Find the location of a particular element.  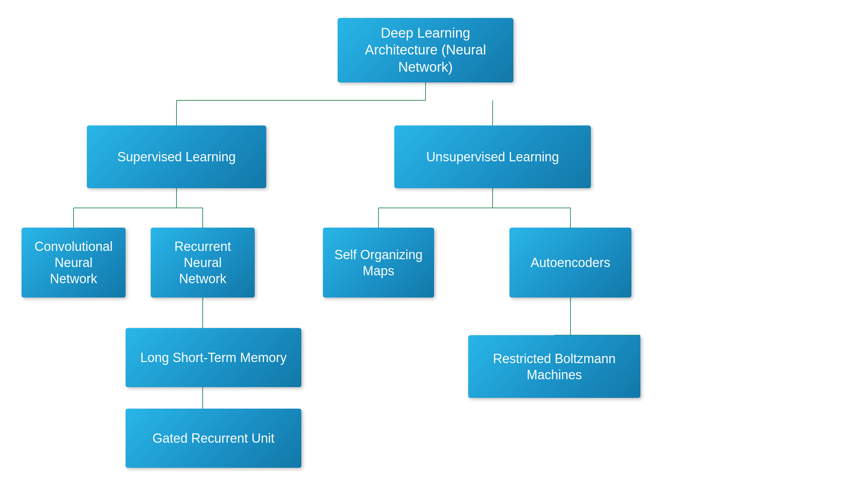

rbm-node: Restricted Boltzmann Machines is located at coordinates (554, 366).